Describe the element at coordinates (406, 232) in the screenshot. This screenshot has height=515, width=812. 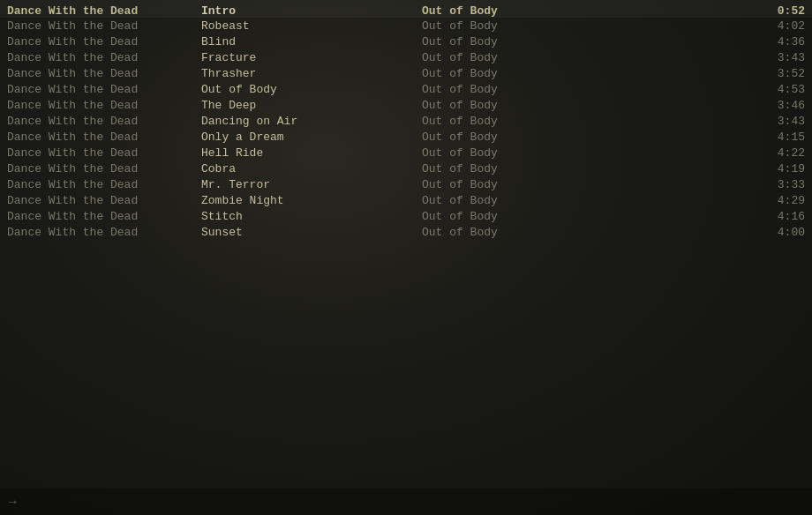
I see `track-row: Dance With the DeadSunsetOut of Body4:00` at that location.